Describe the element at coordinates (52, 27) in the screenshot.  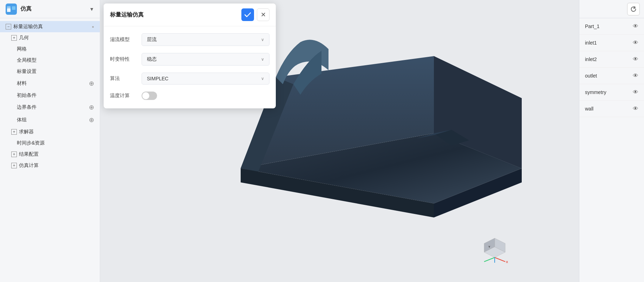
I see `sidebar-item-label: 标量运输仿真` at that location.